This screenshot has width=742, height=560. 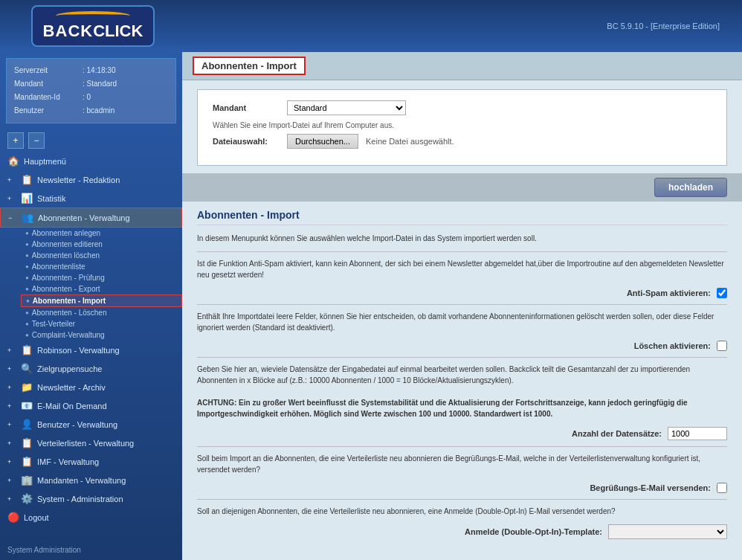 What do you see at coordinates (668, 532) in the screenshot?
I see `anmelde-select` at bounding box center [668, 532].